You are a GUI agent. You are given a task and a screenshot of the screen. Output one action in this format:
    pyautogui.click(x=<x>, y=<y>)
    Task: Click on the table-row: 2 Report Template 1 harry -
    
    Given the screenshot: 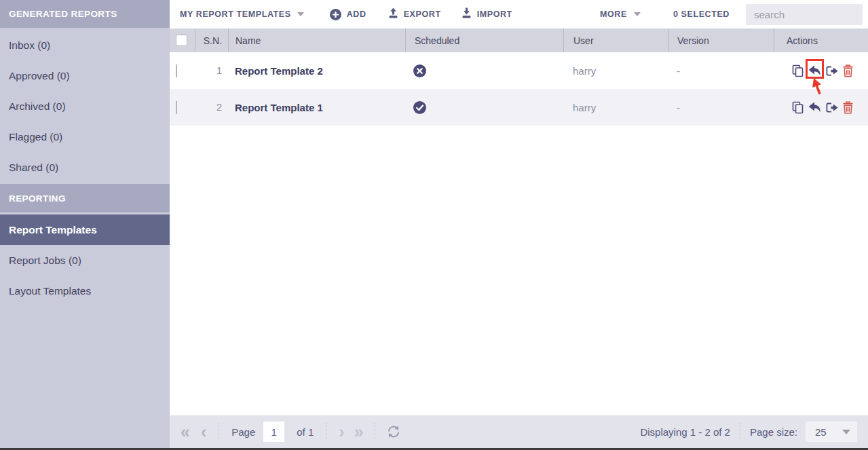 What is the action you would take?
    pyautogui.click(x=518, y=107)
    